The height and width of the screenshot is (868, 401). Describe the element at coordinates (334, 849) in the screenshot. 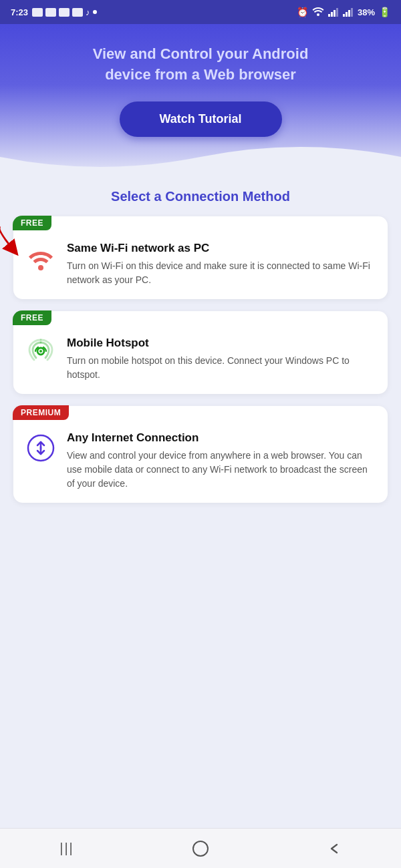

I see `back-icon` at that location.